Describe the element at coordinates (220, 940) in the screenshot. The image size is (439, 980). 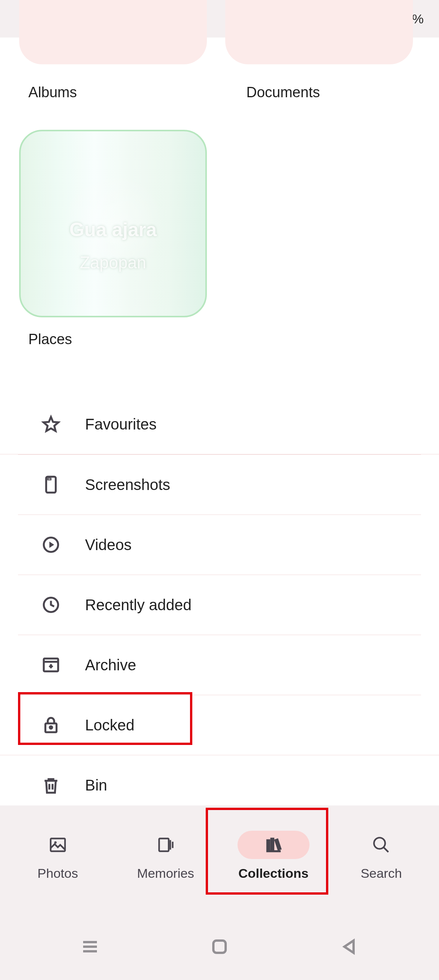
I see `system-nav-bar` at that location.